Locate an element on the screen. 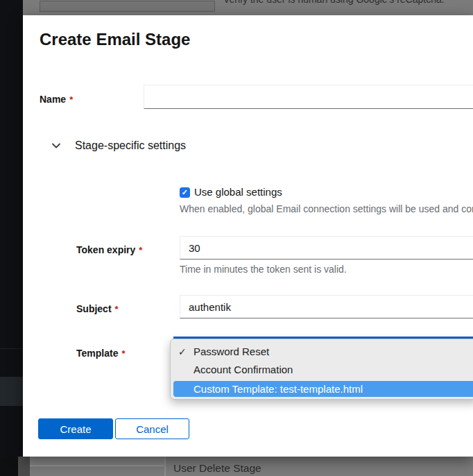 The width and height of the screenshot is (473, 476). token-expiry-label: Token expiry* is located at coordinates (110, 250).